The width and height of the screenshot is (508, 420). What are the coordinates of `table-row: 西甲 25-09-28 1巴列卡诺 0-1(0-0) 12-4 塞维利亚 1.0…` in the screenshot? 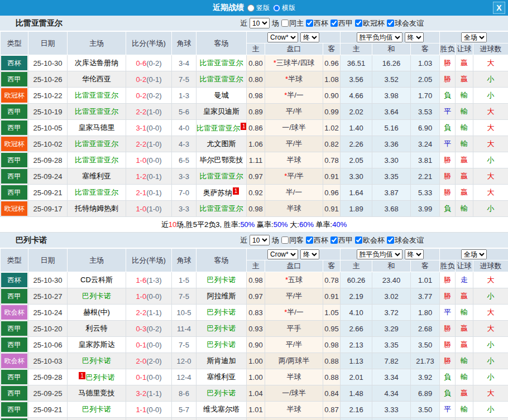 It's located at (255, 377).